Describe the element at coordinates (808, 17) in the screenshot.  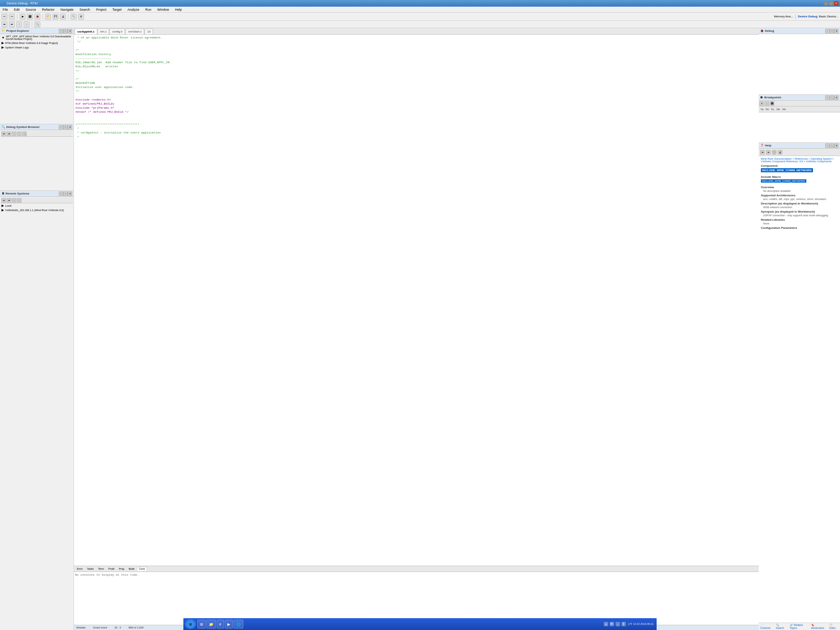
I see `device-debug-tab: Device Debug` at that location.